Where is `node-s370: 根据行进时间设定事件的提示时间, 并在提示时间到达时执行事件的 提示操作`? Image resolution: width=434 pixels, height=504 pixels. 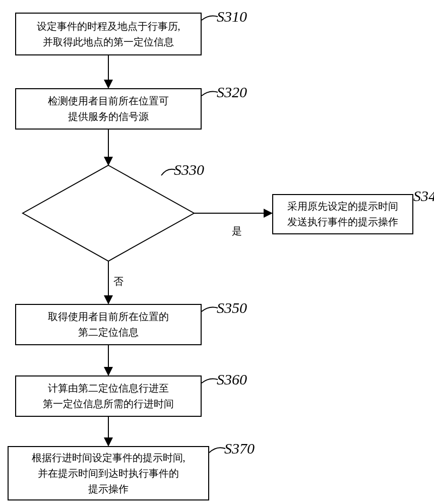
node-s370: 根据行进时间设定事件的提示时间, 并在提示时间到达时执行事件的 提示操作 is located at coordinates (108, 473).